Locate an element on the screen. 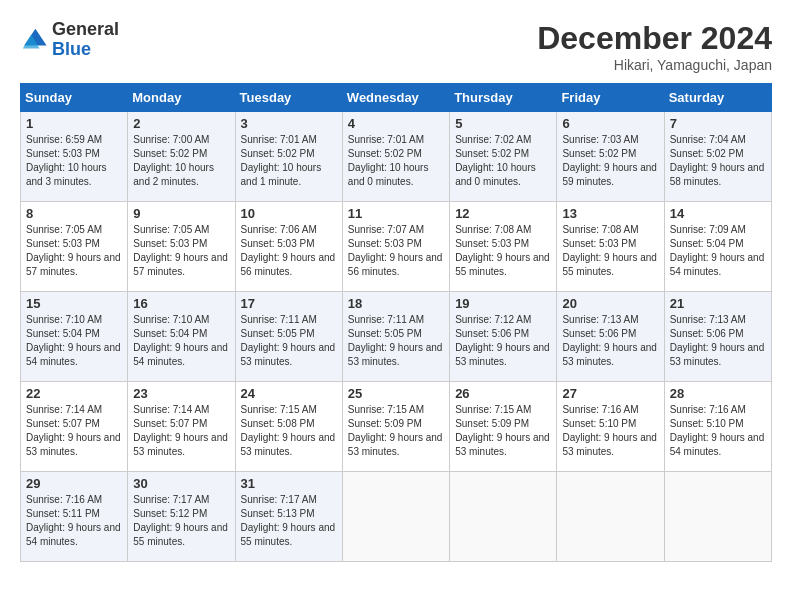 The width and height of the screenshot is (792, 612). table-row: 7 Sunrise: 7:04 AMSunset: 5:02 PMDayligh… is located at coordinates (718, 157).